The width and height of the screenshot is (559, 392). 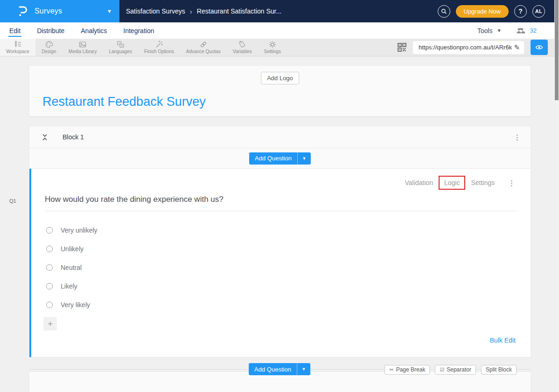 I want to click on question-text: How would you rate the dining experience…, so click(x=134, y=199).